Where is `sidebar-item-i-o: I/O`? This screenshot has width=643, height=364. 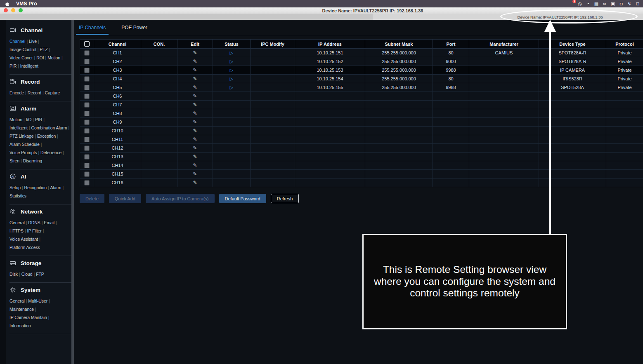
sidebar-item-i-o: I/O is located at coordinates (29, 120).